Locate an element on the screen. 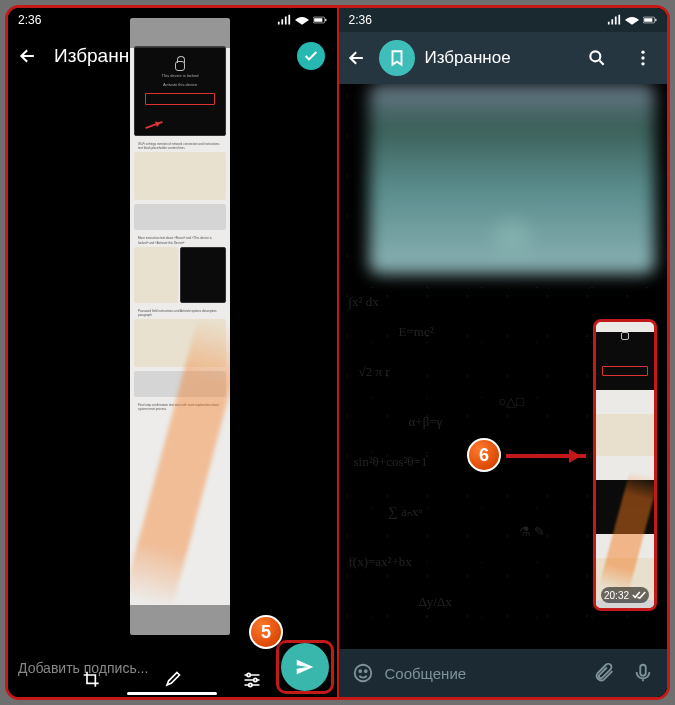 This screenshot has width=675, height=705. status-bar-right: 2:36 is located at coordinates (504, 20).